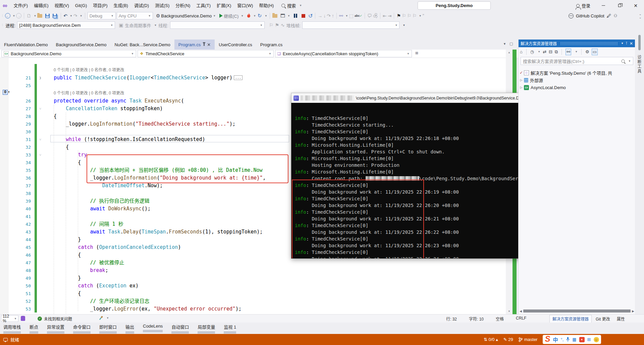 Image resolution: width=644 pixels, height=345 pixels. Describe the element at coordinates (277, 25) in the screenshot. I see `flagged-threads-icon: ⚑` at that location.